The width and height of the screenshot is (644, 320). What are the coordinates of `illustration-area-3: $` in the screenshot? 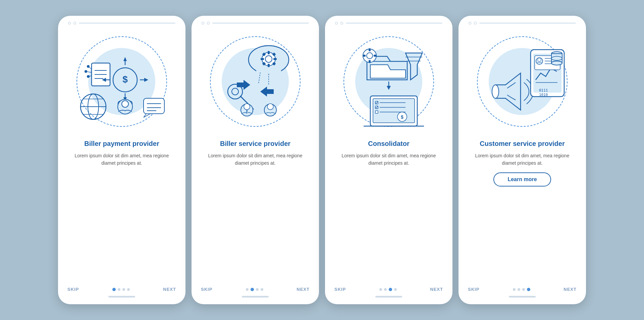 It's located at (389, 82).